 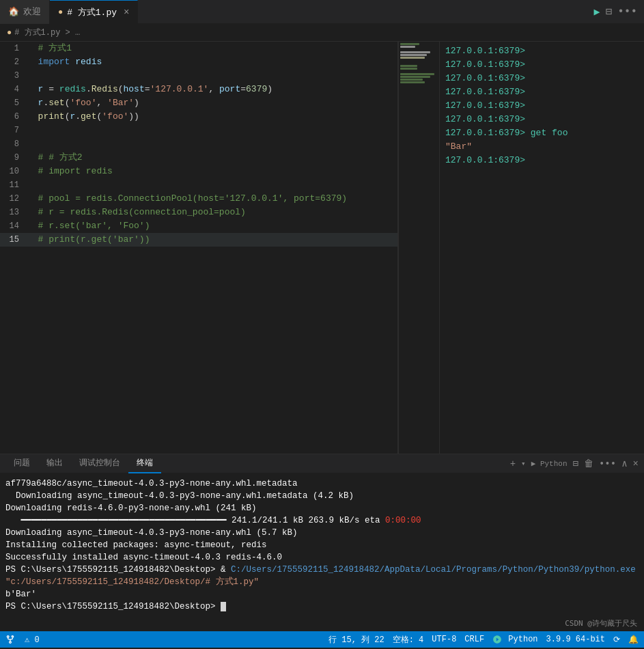 What do you see at coordinates (549, 463) in the screenshot?
I see `run-terminal-button: ▶ Python` at bounding box center [549, 463].